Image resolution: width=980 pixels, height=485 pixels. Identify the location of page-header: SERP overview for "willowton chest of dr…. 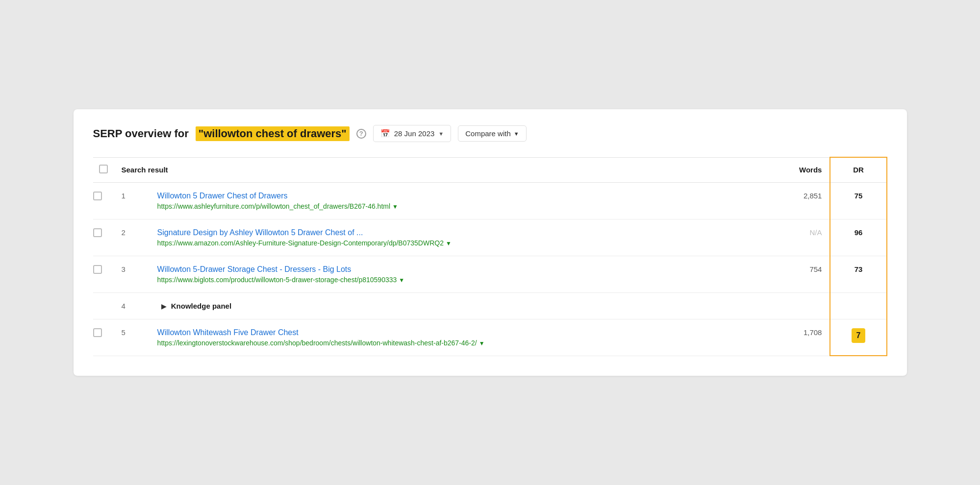
(490, 133).